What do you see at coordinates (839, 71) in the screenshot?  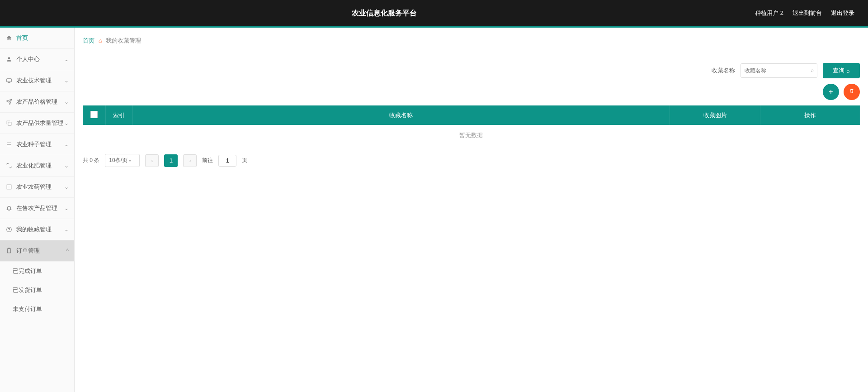 I see `query-label: 查询` at bounding box center [839, 71].